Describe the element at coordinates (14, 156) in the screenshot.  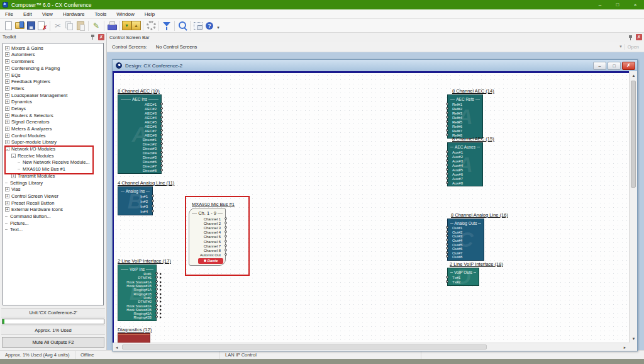
I see `collapse-icon: -` at that location.